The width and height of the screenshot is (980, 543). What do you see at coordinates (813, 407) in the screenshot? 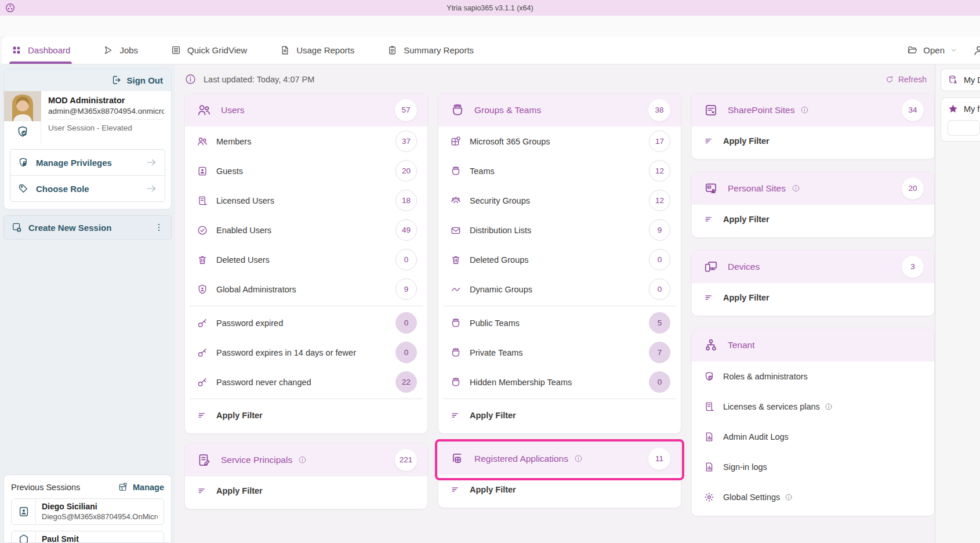
I see `row-licenses-service-plans: Licenses & services plans` at bounding box center [813, 407].